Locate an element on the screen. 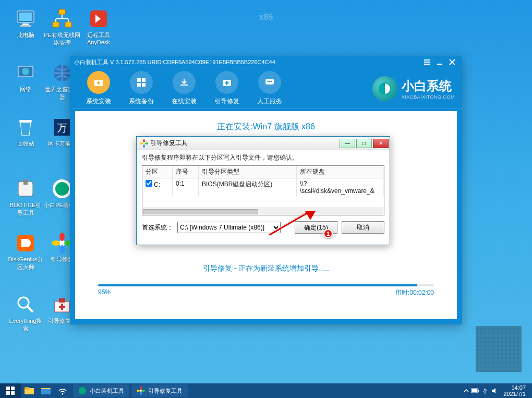  desktop-icon-bootice: BOOTICE引导工具 is located at coordinates (26, 197).